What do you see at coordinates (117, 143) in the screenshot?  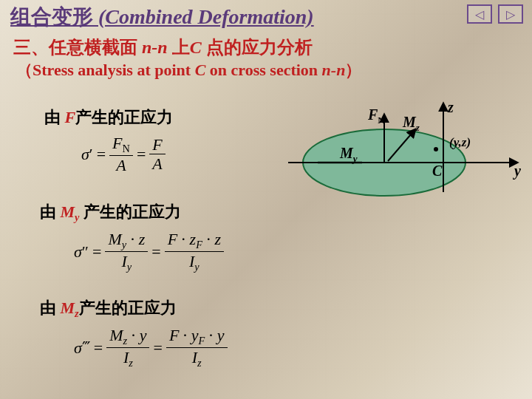 I see `f1-FN: F` at bounding box center [117, 143].